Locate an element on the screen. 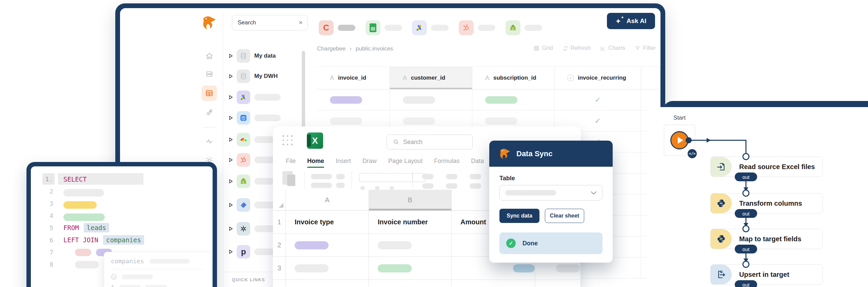 This screenshot has height=287, width=868. tab-home: Home is located at coordinates (316, 163).